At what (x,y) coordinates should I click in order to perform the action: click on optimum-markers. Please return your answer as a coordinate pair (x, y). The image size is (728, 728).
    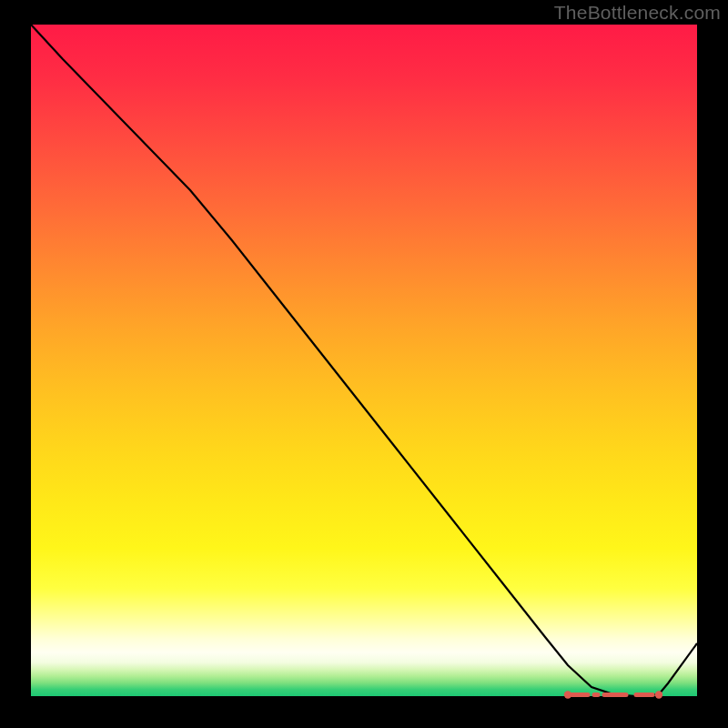
    Looking at the image, I should click on (613, 694).